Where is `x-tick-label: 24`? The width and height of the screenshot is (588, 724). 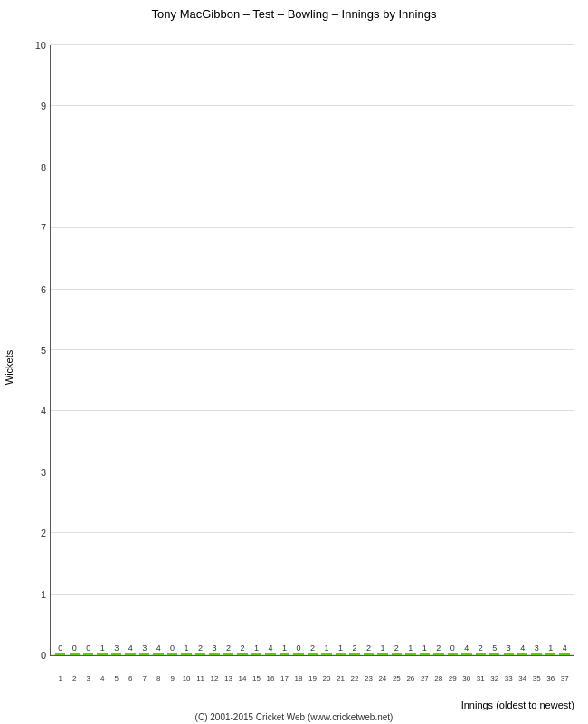
x-tick-label: 24 is located at coordinates (382, 679).